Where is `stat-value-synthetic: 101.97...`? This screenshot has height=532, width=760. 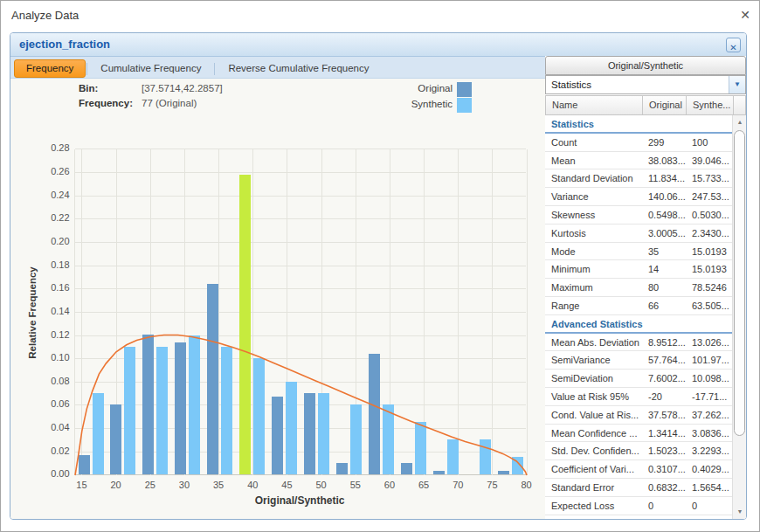 stat-value-synthetic: 101.97... is located at coordinates (709, 360).